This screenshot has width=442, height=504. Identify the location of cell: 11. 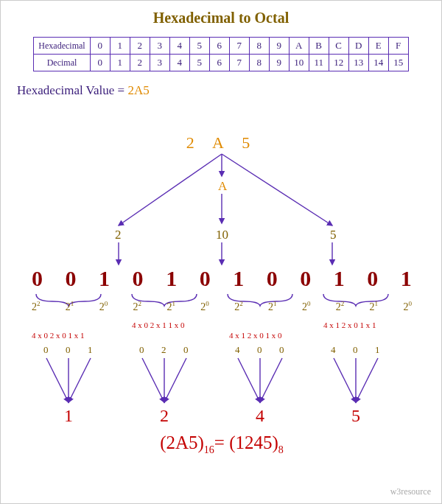
(318, 63).